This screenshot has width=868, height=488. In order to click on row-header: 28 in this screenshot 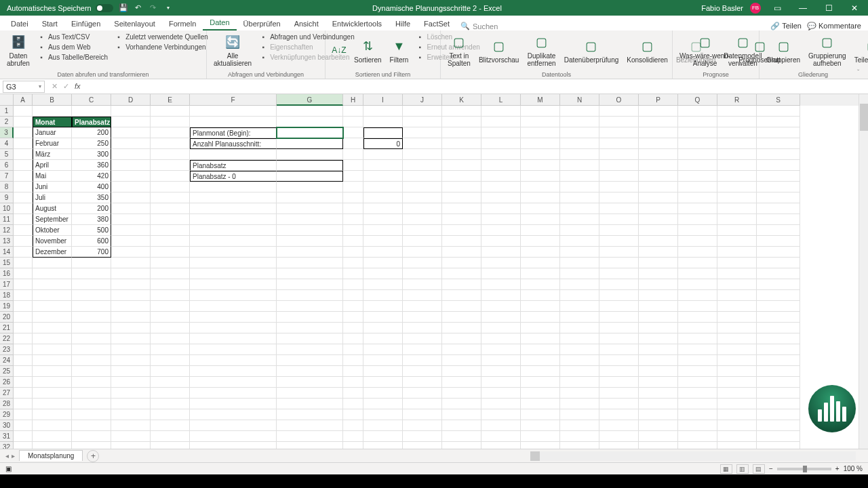, I will do `click(7, 404)`.